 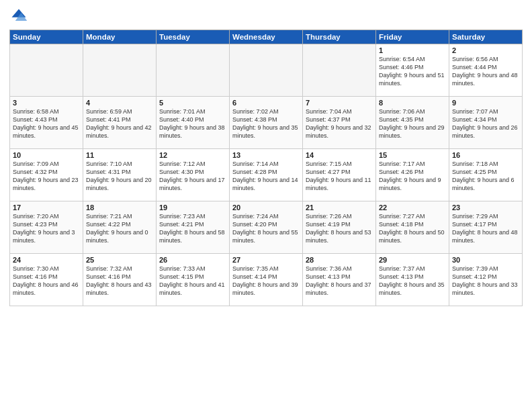 What do you see at coordinates (339, 281) in the screenshot?
I see `day-info: Sunrise: 7:36 AM Sunset: 4:13 PM Dayligh…` at bounding box center [339, 281].